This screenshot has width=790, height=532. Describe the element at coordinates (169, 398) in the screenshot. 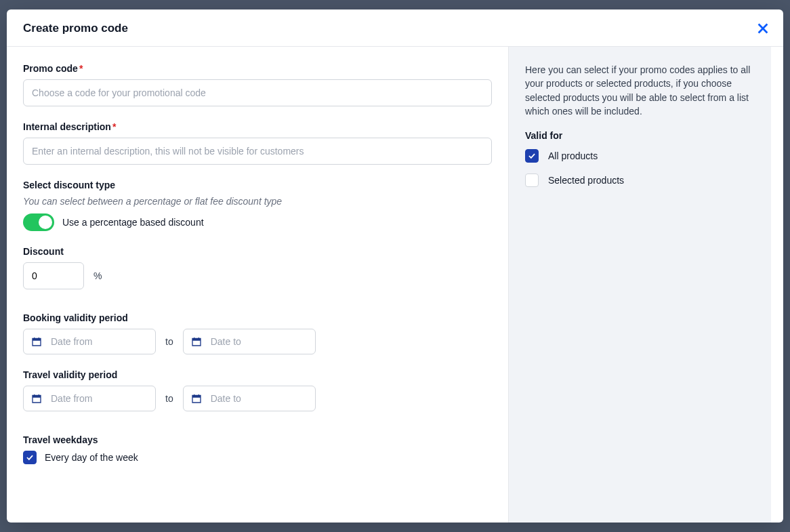

I see `travel-to-text: to` at that location.